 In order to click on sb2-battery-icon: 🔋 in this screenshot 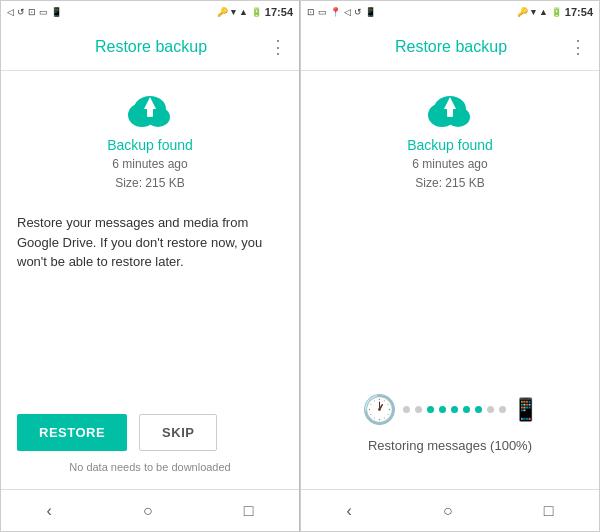, I will do `click(556, 12)`.